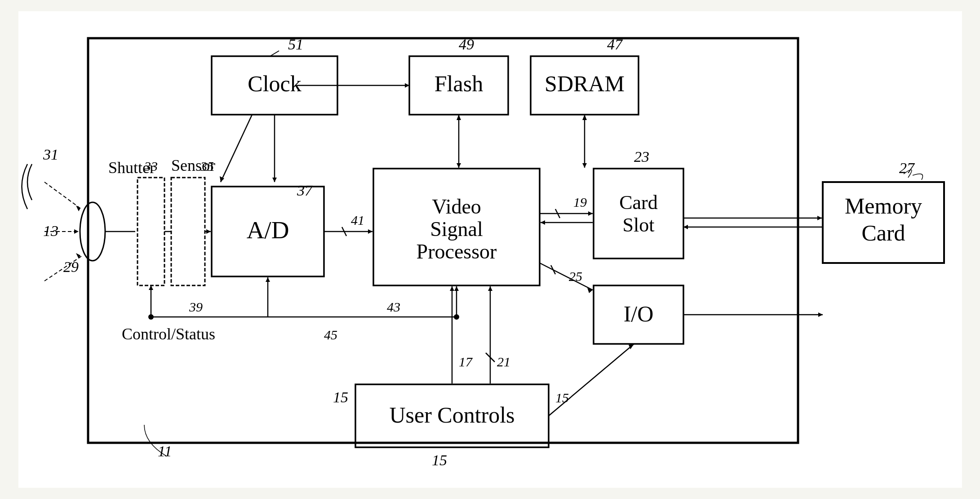  Describe the element at coordinates (615, 44) in the screenshot. I see `ref-47: 47` at that location.